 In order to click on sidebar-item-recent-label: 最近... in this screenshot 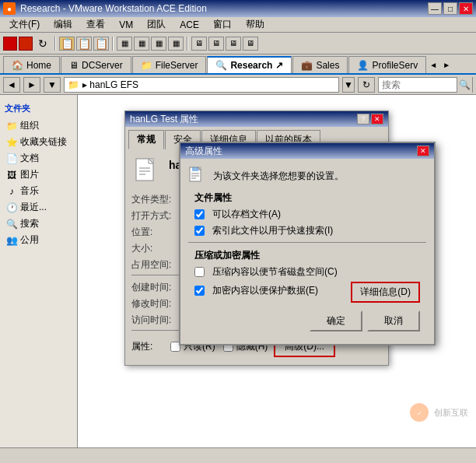, I will do `click(33, 207)`.